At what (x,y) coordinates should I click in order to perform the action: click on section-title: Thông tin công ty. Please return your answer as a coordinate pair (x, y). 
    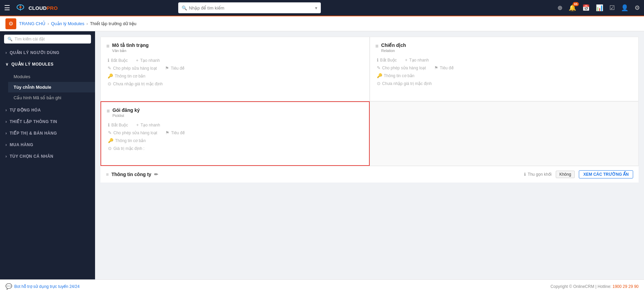
    Looking at the image, I should click on (131, 174).